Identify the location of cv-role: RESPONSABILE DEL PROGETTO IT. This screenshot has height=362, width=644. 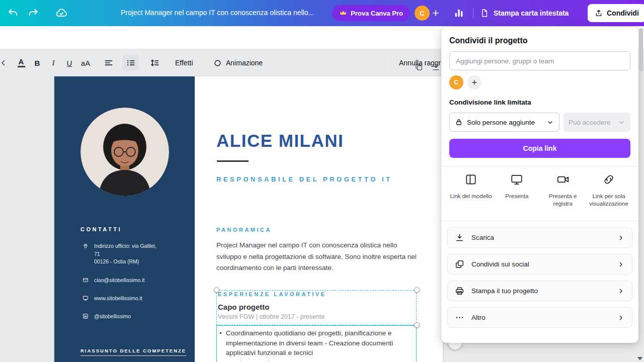
(304, 179).